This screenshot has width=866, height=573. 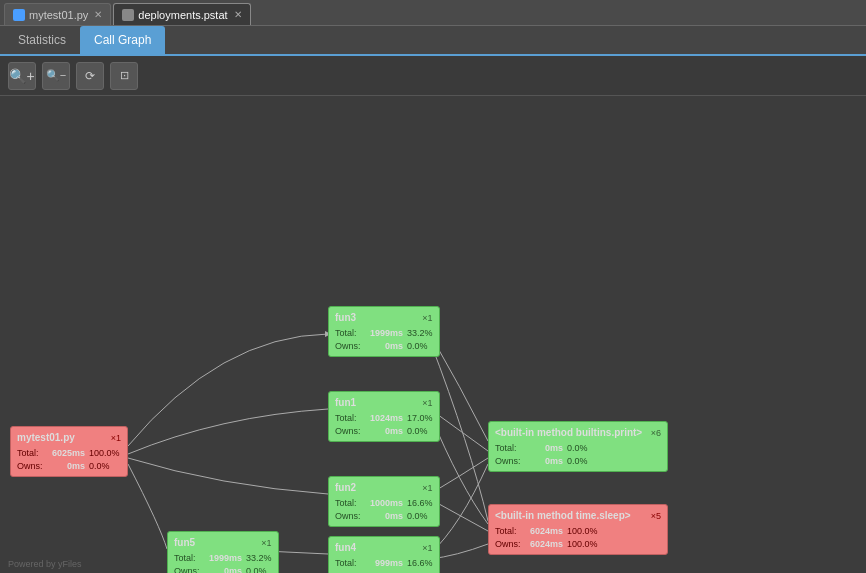 What do you see at coordinates (385, 572) in the screenshot?
I see `node-fun4-own-val: 0ms` at bounding box center [385, 572].